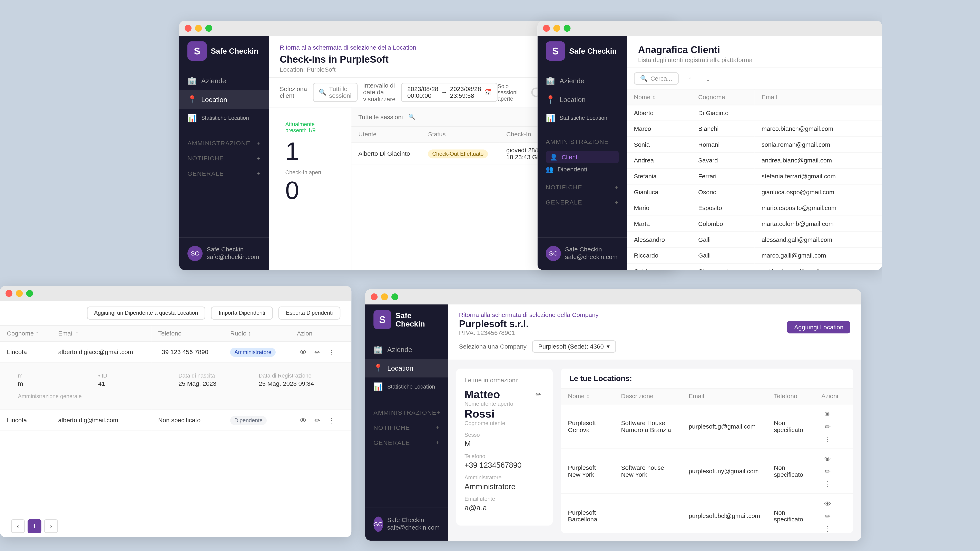 Image resolution: width=980 pixels, height=551 pixels. Describe the element at coordinates (494, 333) in the screenshot. I see `company-vat: P.IVA: 12345678901` at that location.